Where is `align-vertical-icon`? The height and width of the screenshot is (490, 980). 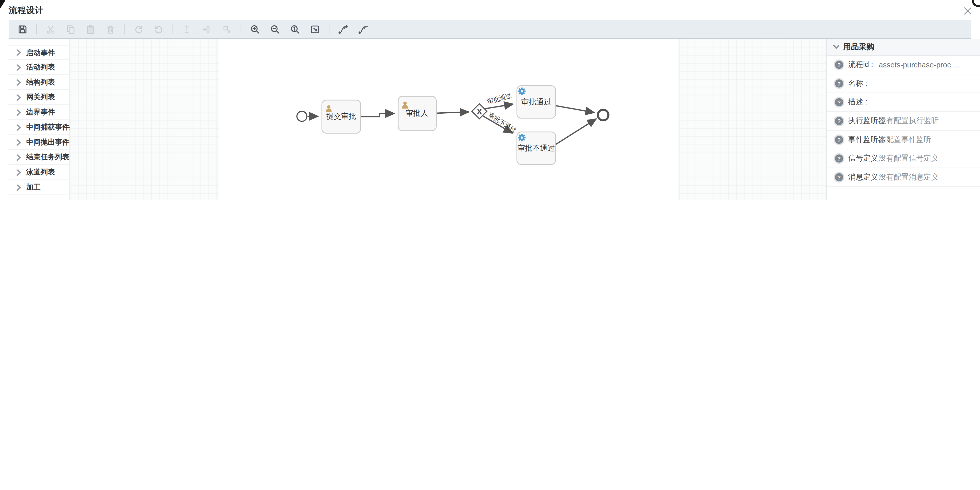
align-vertical-icon is located at coordinates (187, 29).